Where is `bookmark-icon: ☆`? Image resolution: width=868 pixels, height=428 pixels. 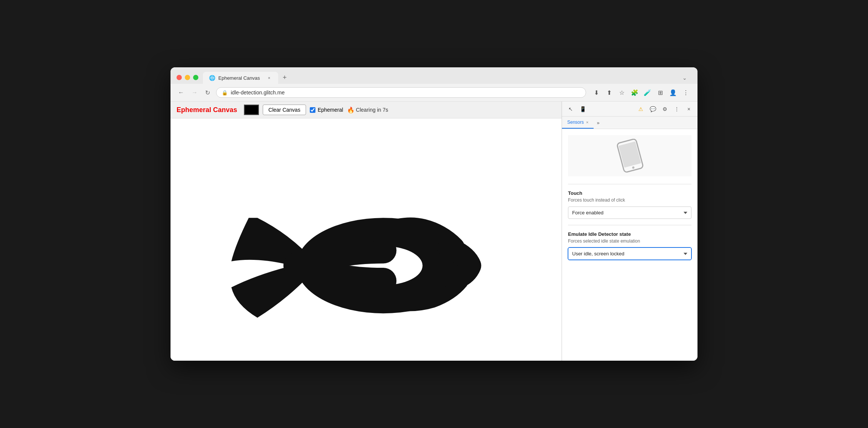 bookmark-icon: ☆ is located at coordinates (622, 93).